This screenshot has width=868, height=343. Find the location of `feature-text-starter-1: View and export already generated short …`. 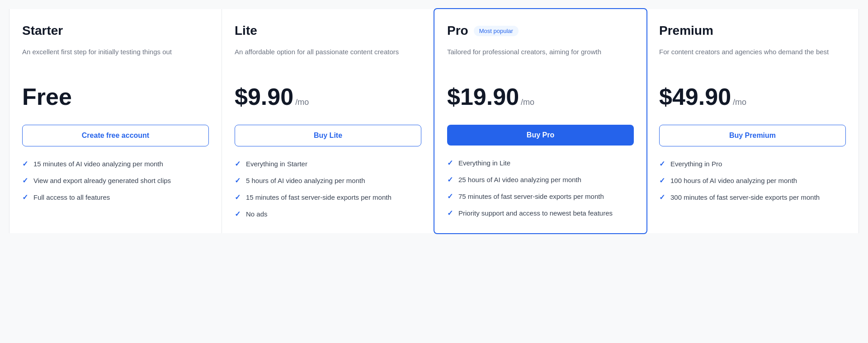

feature-text-starter-1: View and export already generated short … is located at coordinates (102, 181).